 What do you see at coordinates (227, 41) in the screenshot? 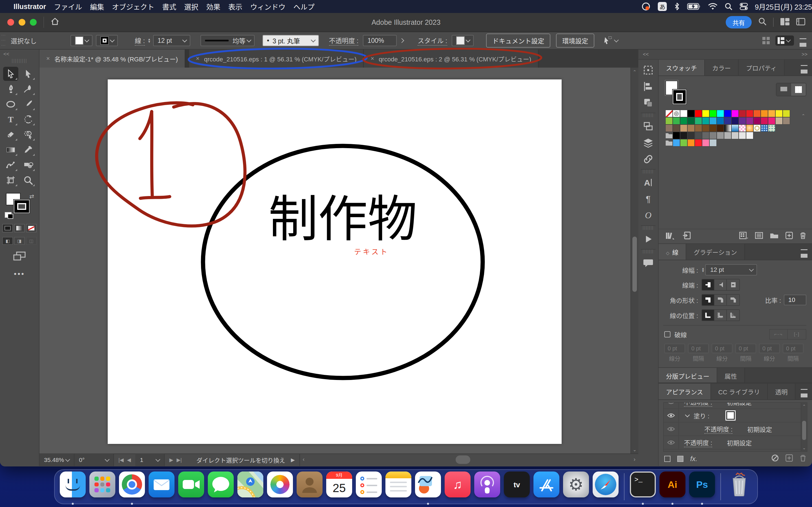
I see `stroke-profile-dropdown: 均等` at bounding box center [227, 41].